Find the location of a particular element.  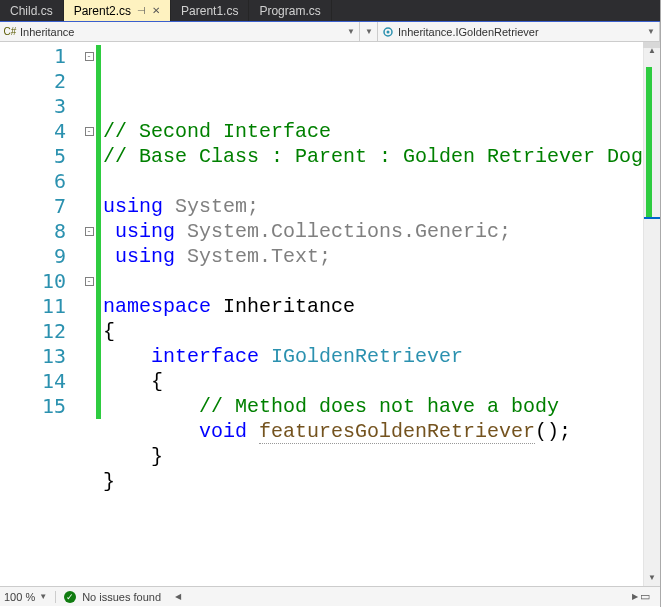

csharp-icon: C# is located at coordinates (10, 32).